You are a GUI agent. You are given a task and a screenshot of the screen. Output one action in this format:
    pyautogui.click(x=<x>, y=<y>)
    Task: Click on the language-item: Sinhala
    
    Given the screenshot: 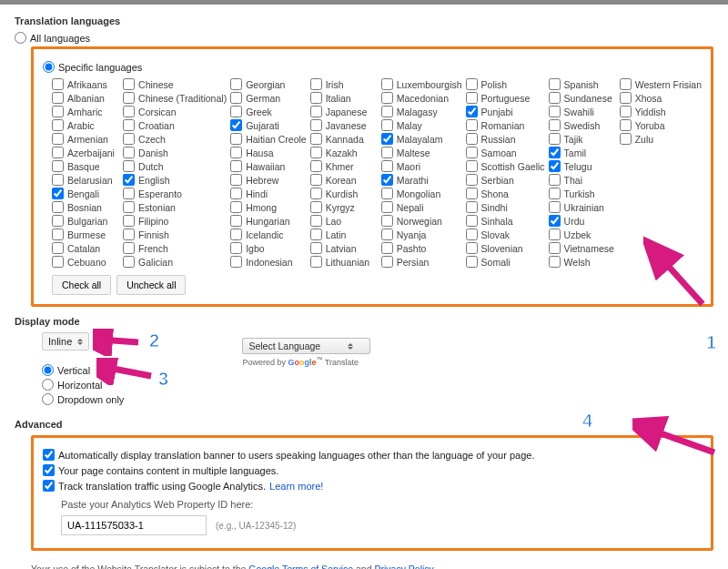 What is the action you would take?
    pyautogui.click(x=506, y=220)
    